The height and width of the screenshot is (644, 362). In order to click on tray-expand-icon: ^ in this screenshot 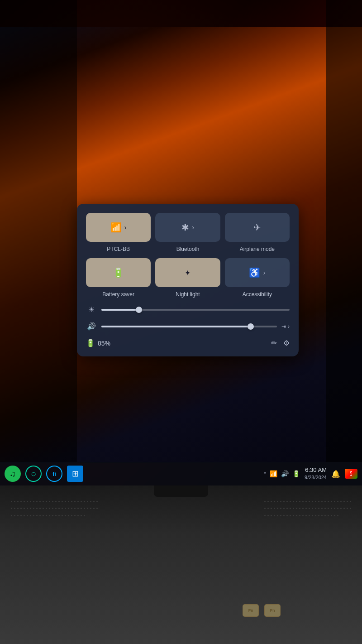, I will do `click(265, 474)`.